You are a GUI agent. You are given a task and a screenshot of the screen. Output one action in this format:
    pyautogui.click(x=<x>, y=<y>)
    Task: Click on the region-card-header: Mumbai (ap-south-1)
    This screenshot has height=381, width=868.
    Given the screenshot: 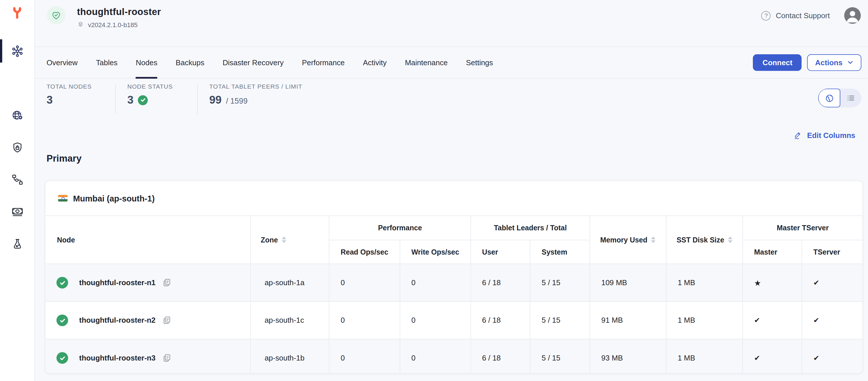 What is the action you would take?
    pyautogui.click(x=454, y=198)
    